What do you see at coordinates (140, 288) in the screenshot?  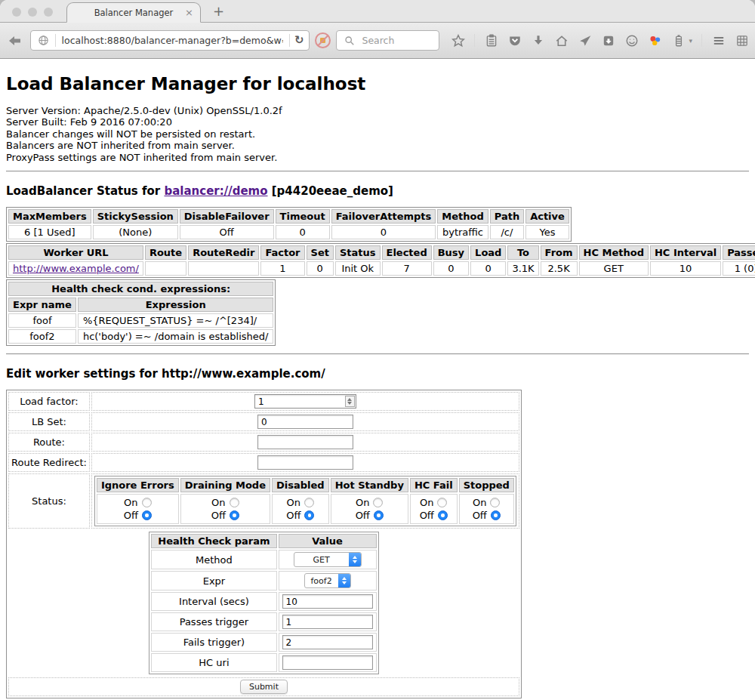 I see `table-title-row: Health check cond. expressions:` at bounding box center [140, 288].